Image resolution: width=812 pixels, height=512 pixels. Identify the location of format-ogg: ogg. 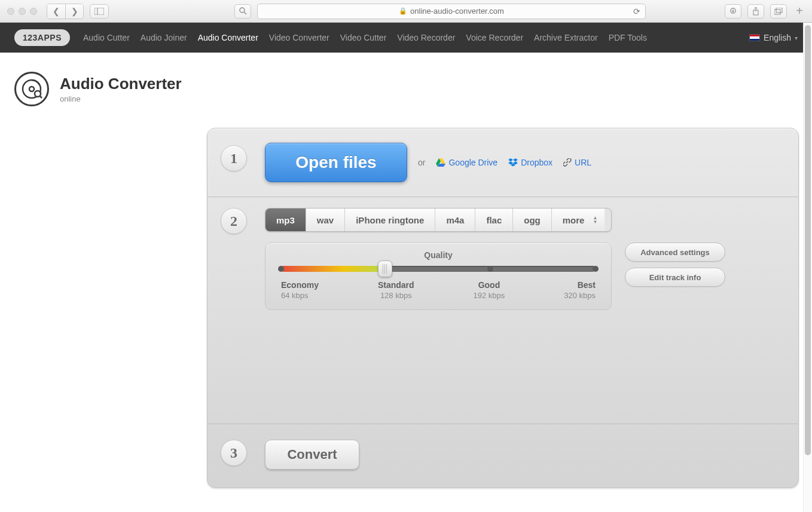
(532, 220).